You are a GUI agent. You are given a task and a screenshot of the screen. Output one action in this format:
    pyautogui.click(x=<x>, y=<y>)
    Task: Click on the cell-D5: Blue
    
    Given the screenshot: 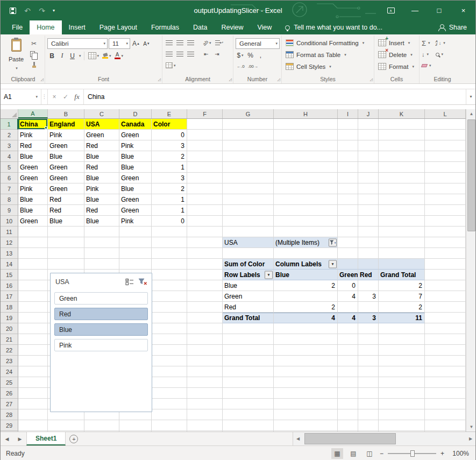 What is the action you would take?
    pyautogui.click(x=136, y=167)
    